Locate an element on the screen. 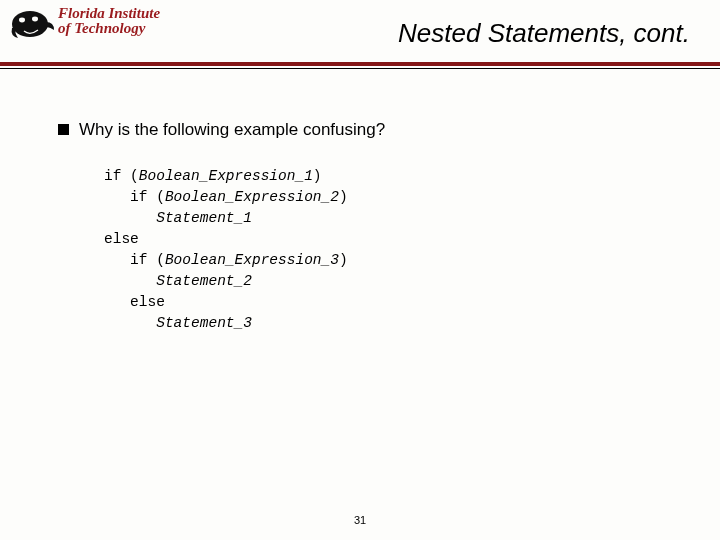 The image size is (720, 540). page-number: 31 is located at coordinates (360, 520).